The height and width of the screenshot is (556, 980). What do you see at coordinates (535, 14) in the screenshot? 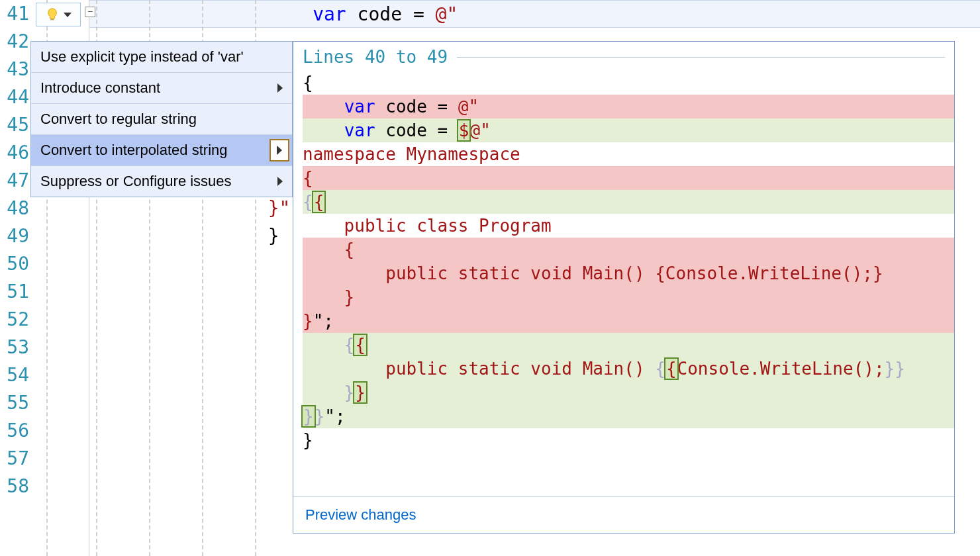
I see `code-line-41: var code = @"` at bounding box center [535, 14].